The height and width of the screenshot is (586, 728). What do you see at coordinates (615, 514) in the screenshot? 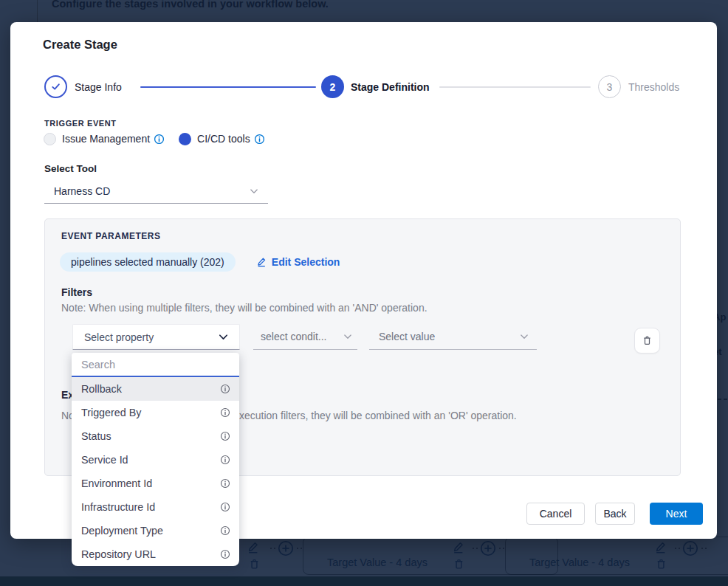
I see `back-button: Back` at bounding box center [615, 514].